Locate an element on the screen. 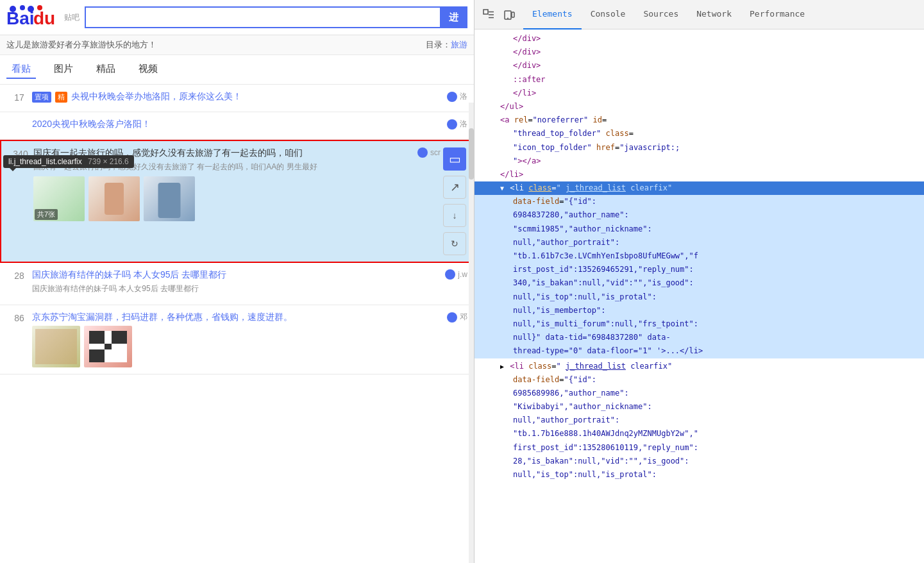  thread-title: 2020央视中秋晚会落户洛阳！ is located at coordinates (91, 124).